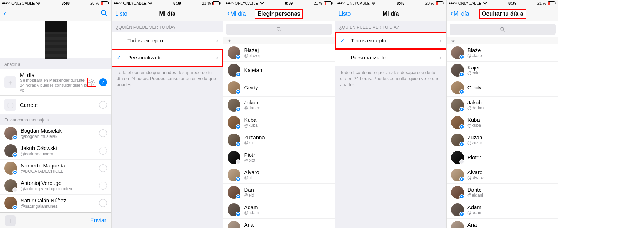 The width and height of the screenshot is (644, 228). Describe the element at coordinates (287, 143) in the screenshot. I see `contact-handle: @zu` at that location.